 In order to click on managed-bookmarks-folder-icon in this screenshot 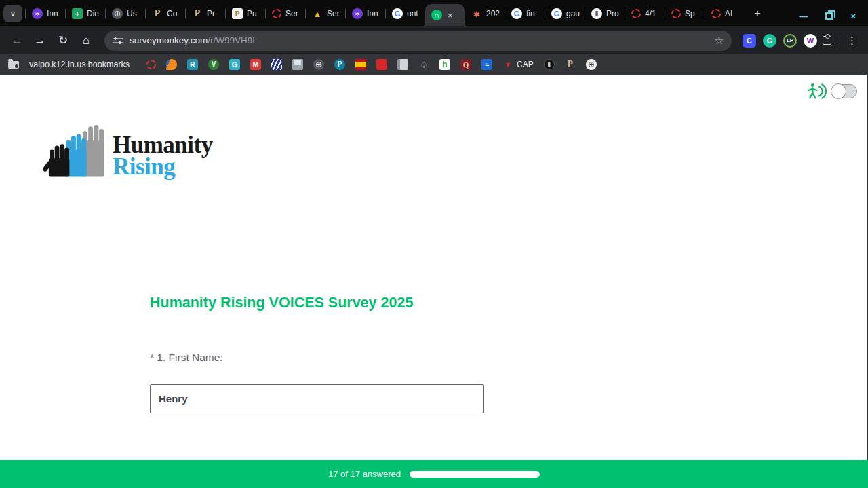, I will do `click(14, 65)`.